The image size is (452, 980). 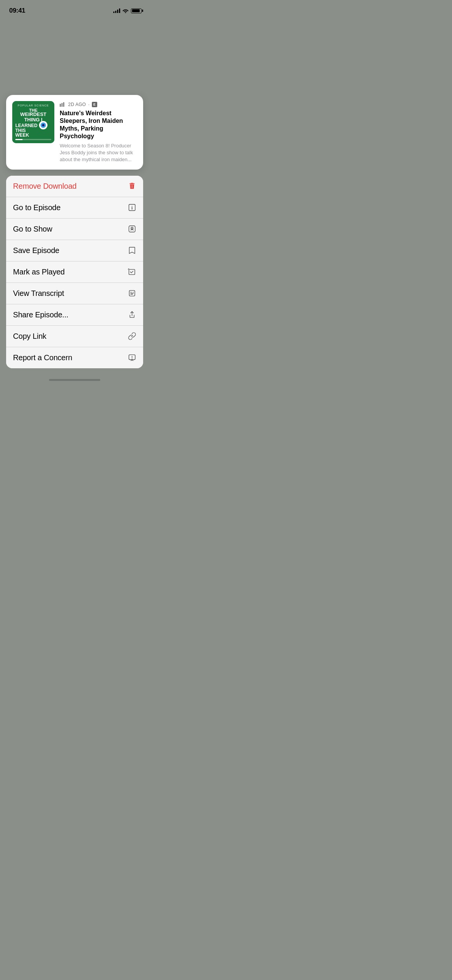 What do you see at coordinates (75, 315) in the screenshot?
I see `menu-item-share-episode: Share Episode...` at bounding box center [75, 315].